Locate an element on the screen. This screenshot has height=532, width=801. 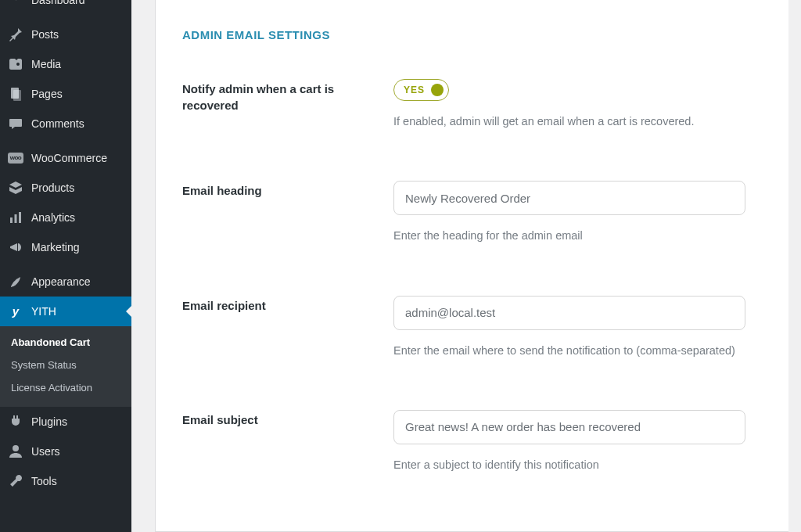
field-description: Enter the heading for the admin email is located at coordinates (577, 235).